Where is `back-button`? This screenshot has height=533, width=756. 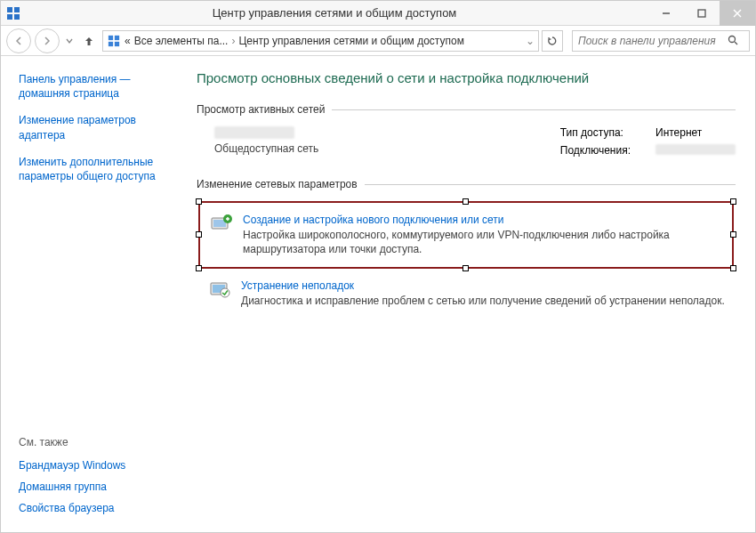 back-button is located at coordinates (19, 41).